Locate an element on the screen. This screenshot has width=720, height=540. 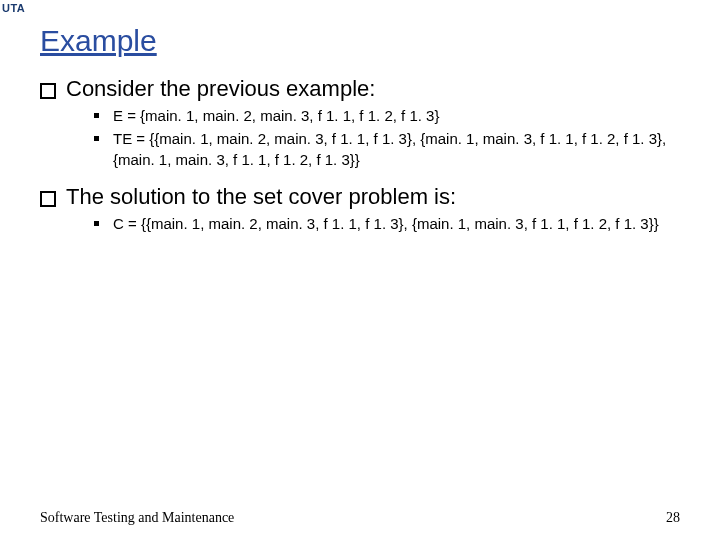
bullet-text: Consider the previous example: is located at coordinates (220, 89).